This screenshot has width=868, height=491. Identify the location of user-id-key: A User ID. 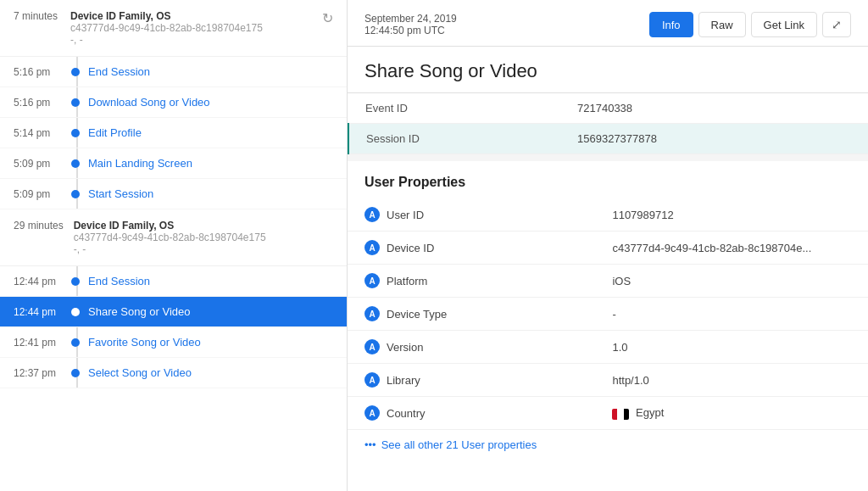
(453, 215).